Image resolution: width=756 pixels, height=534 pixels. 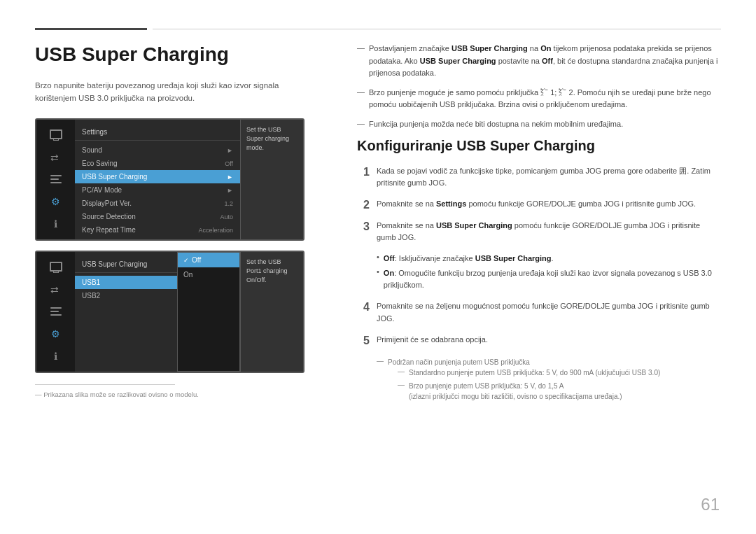 What do you see at coordinates (549, 381) in the screenshot?
I see `footnote-item-1: — Podržan način punjenja putem USB prikl…` at bounding box center [549, 381].